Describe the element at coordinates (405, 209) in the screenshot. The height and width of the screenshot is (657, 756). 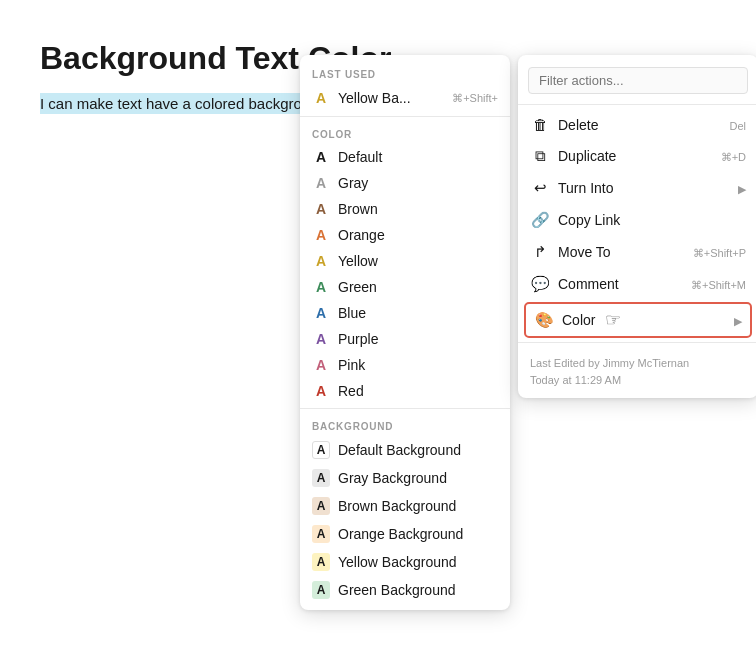
I see `color-item-brown: A Brown` at that location.